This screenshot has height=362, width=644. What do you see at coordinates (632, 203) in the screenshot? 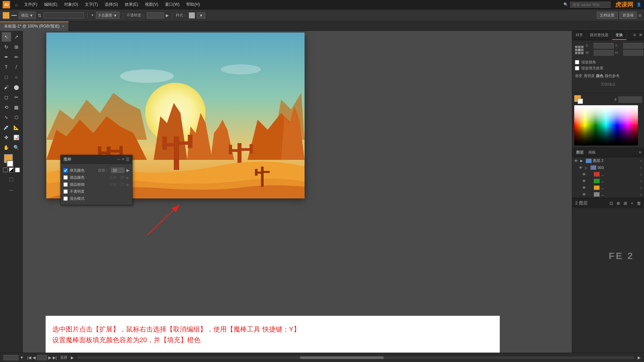
I see `create-new-layer-icon: +` at bounding box center [632, 203].